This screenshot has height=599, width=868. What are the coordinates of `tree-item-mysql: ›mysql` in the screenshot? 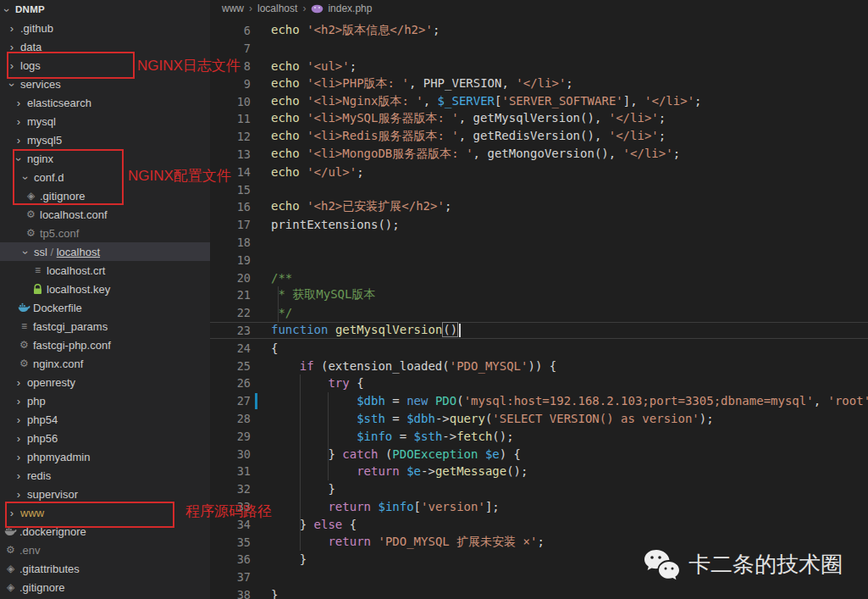 It's located at (105, 121).